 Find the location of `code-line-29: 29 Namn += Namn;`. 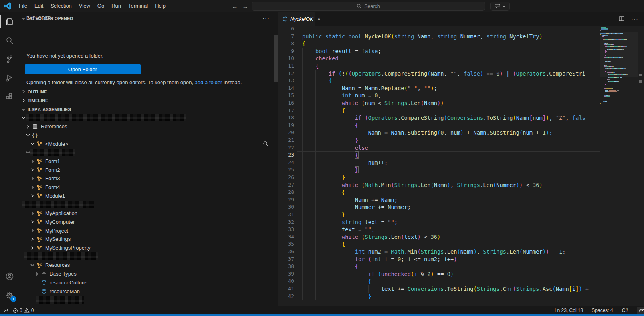

code-line-29: 29 Namn += Namn; is located at coordinates (461, 200).